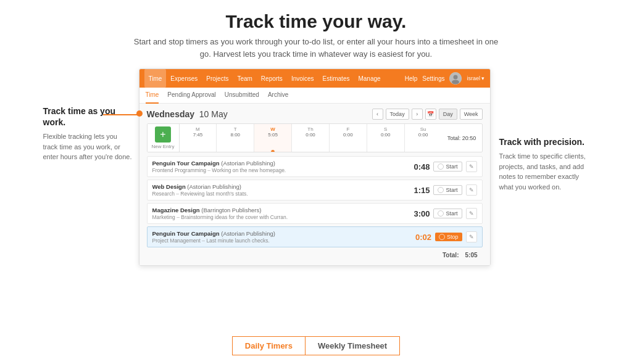 This screenshot has width=632, height=364. Describe the element at coordinates (315, 114) in the screenshot. I see `date-header: Wednesday 10 May ‹ Today › 📅 Day Week` at that location.